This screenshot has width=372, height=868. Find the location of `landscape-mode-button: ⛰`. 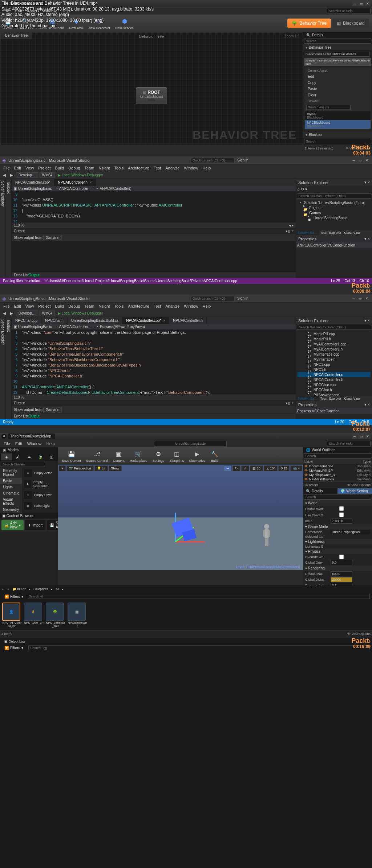

landscape-mode-button: ⛰ is located at coordinates (29, 457).